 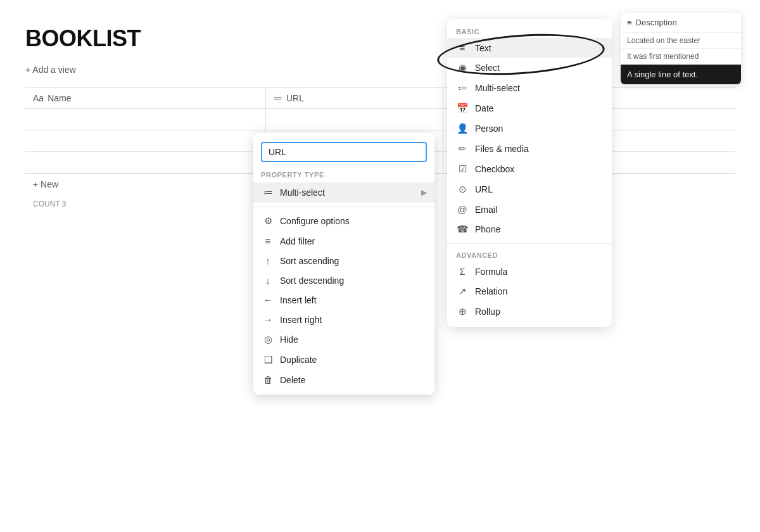 What do you see at coordinates (529, 229) in the screenshot?
I see `type-phone: ☎ Phone` at bounding box center [529, 229].